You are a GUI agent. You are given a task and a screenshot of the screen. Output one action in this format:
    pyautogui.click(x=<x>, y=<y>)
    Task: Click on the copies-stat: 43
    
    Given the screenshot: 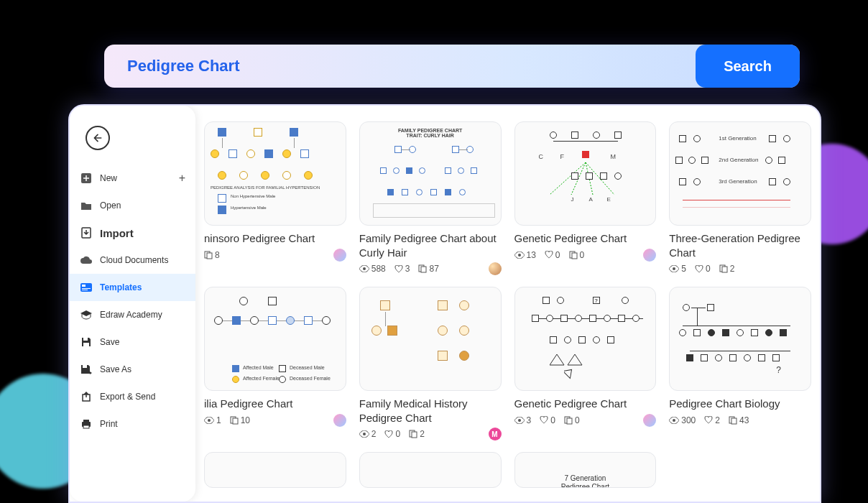 What is the action you would take?
    pyautogui.click(x=739, y=420)
    